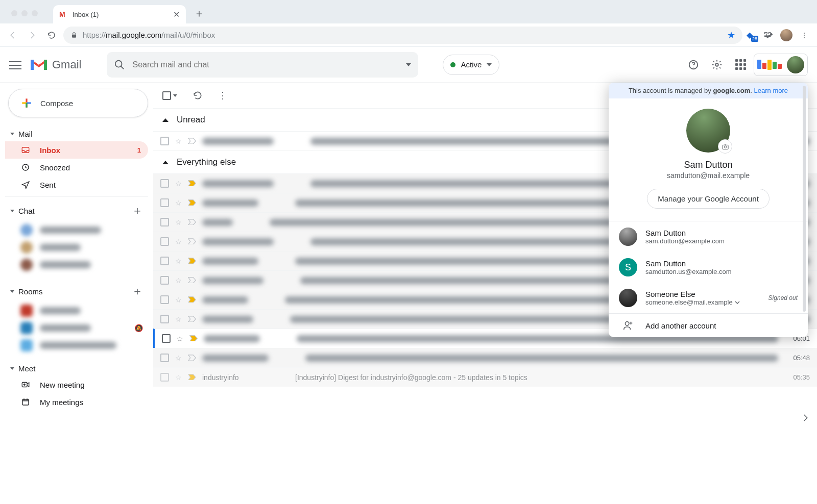 The image size is (817, 504). I want to click on popup-avatar, so click(708, 131).